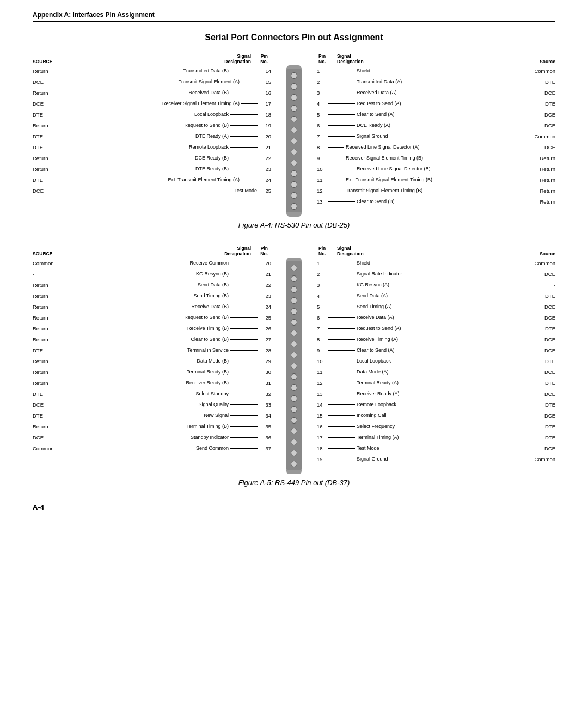 The height and width of the screenshot is (711, 588). Describe the element at coordinates (436, 328) in the screenshot. I see `right-pin-row: 7Request to Send (A)DTE` at that location.